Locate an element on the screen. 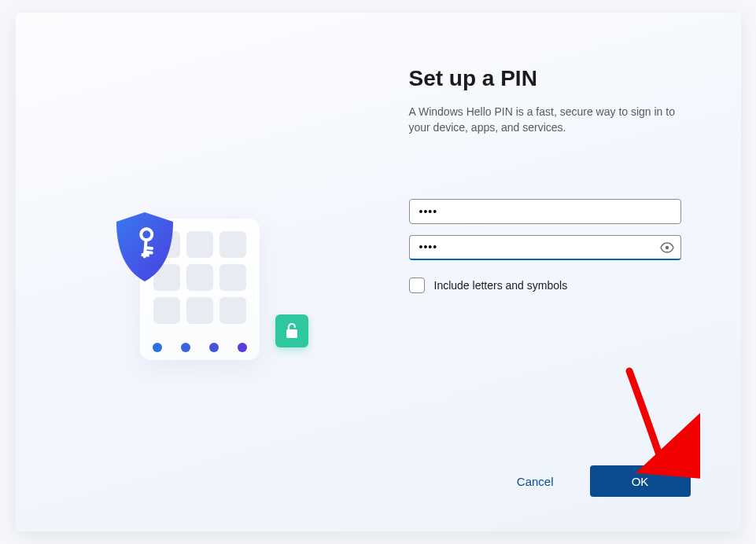  confirm-pin-field-row is located at coordinates (545, 248).